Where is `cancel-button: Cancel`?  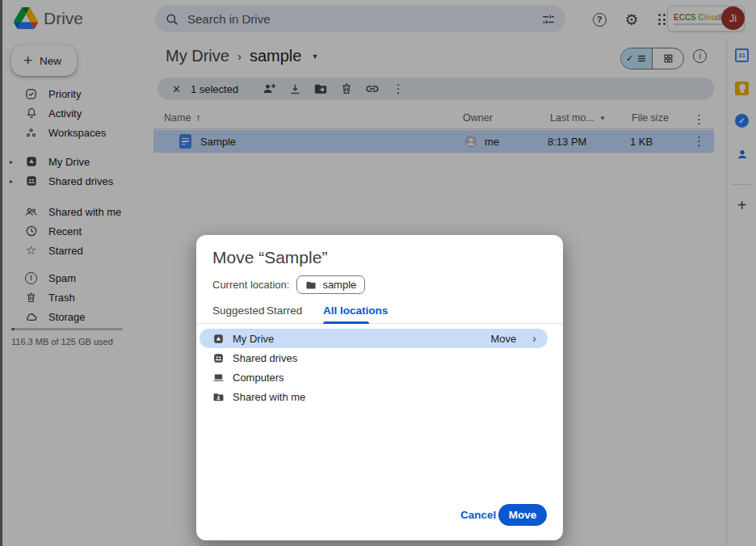
cancel-button: Cancel is located at coordinates (478, 515).